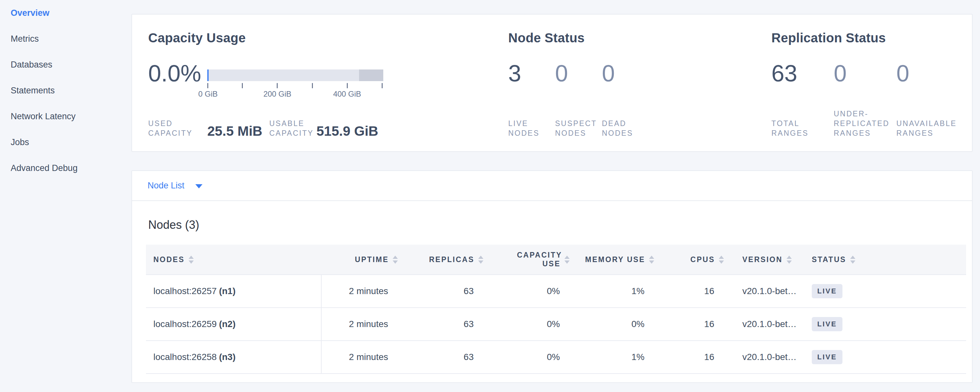  What do you see at coordinates (589, 38) in the screenshot?
I see `node-status-title: Node Status` at bounding box center [589, 38].